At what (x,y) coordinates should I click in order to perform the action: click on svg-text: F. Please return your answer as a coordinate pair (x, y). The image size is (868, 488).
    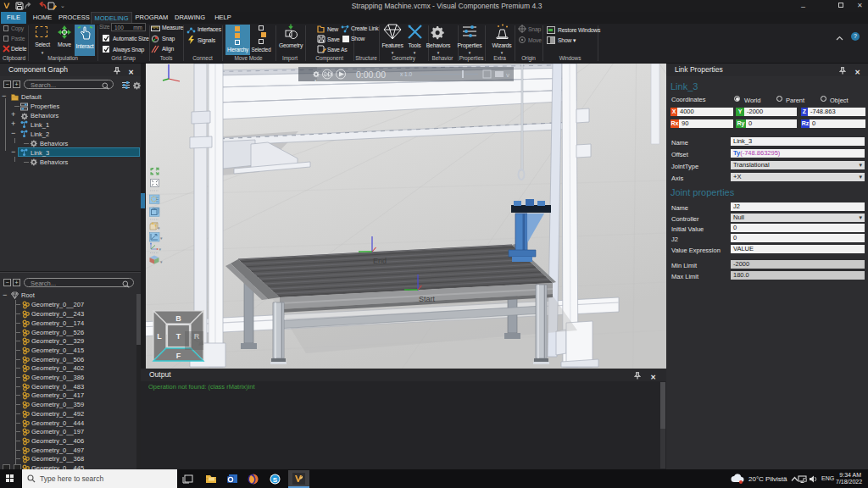
    Looking at the image, I should click on (179, 356).